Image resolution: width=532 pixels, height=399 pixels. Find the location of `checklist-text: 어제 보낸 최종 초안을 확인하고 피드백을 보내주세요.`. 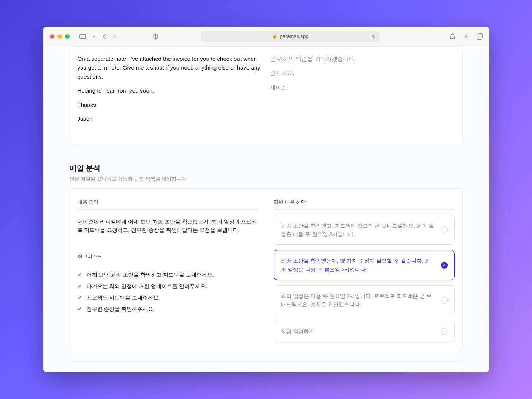

checklist-text: 어제 보낸 최종 초안을 확인하고 피드백을 보내주세요. is located at coordinates (150, 275).